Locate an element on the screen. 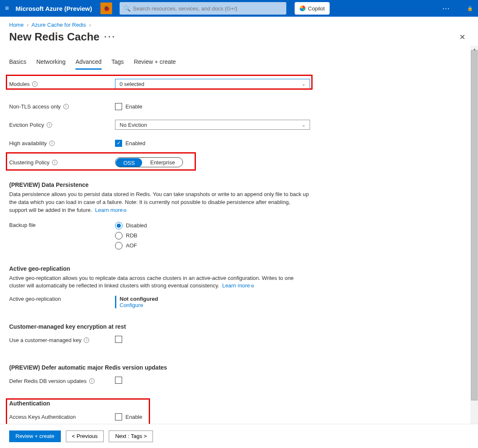  eviction-dropdown: No Eviction ⌄ is located at coordinates (213, 125).